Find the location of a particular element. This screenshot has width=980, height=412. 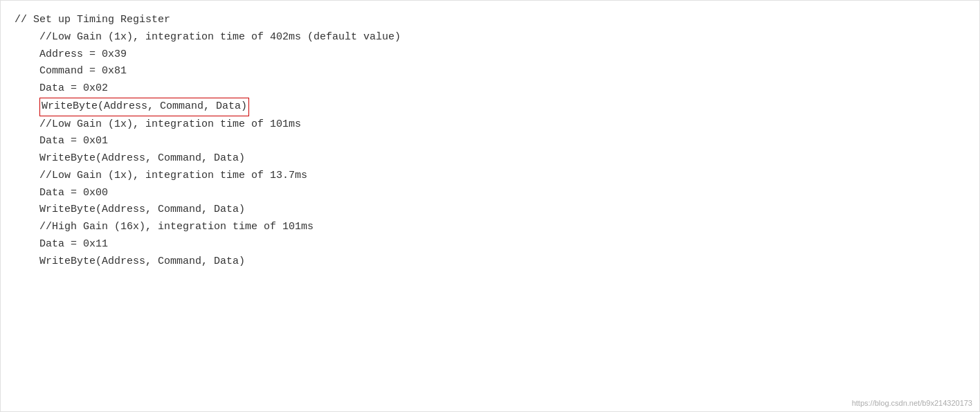

code-line: Data = 0x11 is located at coordinates (490, 245).